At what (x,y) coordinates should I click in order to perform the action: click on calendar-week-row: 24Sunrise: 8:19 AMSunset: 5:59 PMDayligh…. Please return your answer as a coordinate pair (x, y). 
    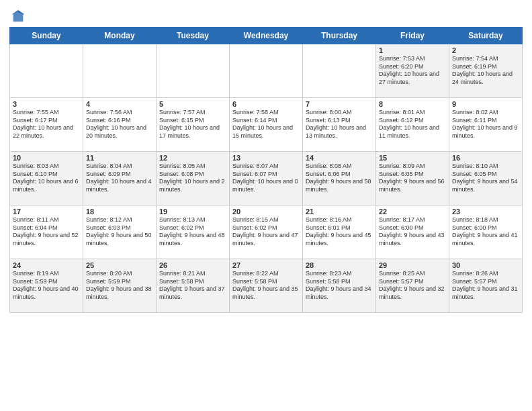
    Looking at the image, I should click on (266, 286).